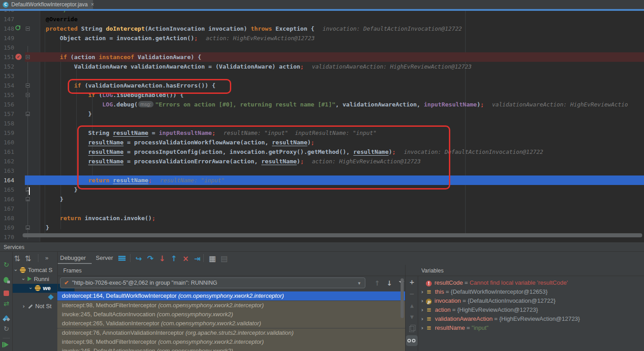 This screenshot has height=351, width=644. I want to click on step-out-icon: ↑, so click(174, 259).